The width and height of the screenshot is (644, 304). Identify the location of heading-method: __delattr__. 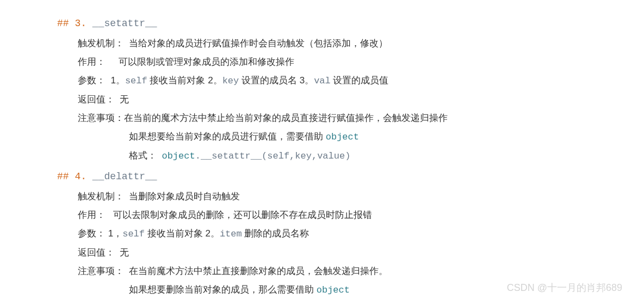
(125, 177).